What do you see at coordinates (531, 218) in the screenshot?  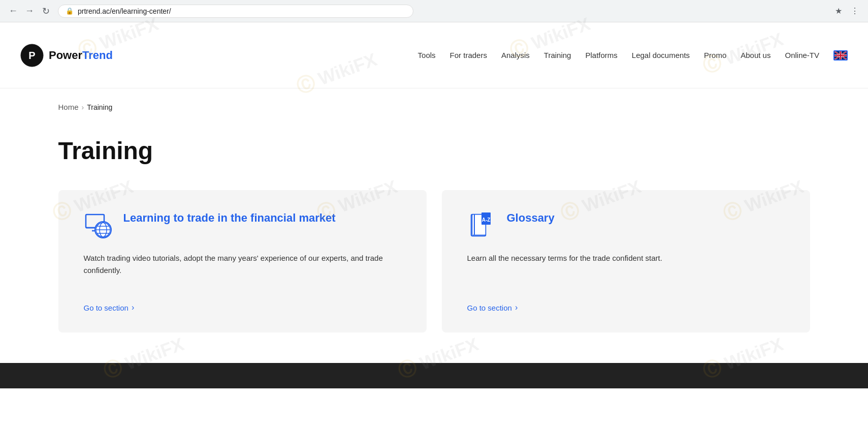 I see `glossary-card-title: Glossary` at bounding box center [531, 218].